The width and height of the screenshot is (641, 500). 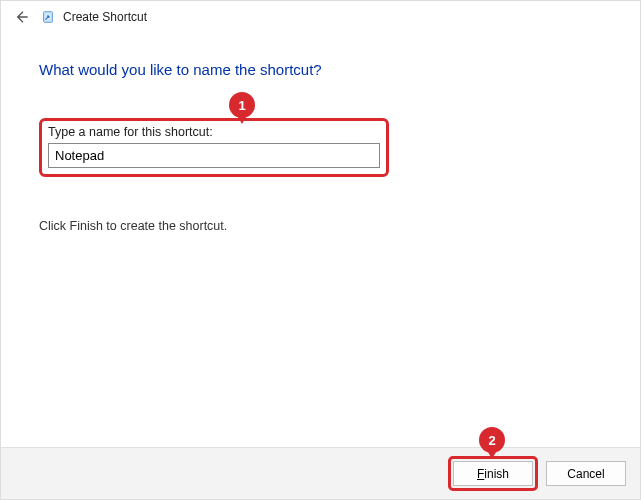 I want to click on shortcut-name-input, so click(x=214, y=156).